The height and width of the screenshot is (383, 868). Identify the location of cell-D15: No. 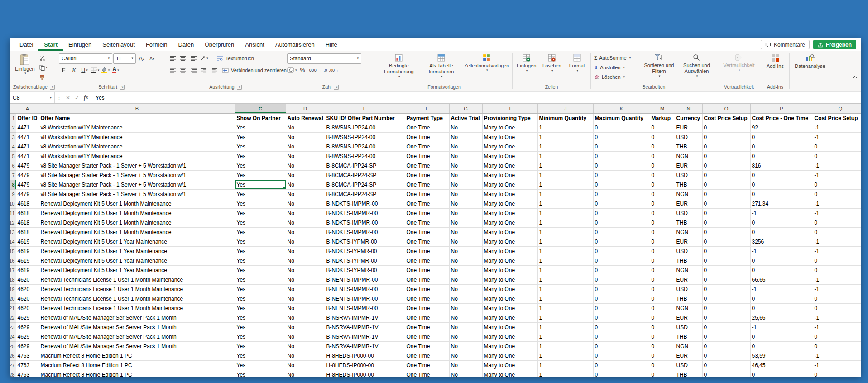
(305, 252).